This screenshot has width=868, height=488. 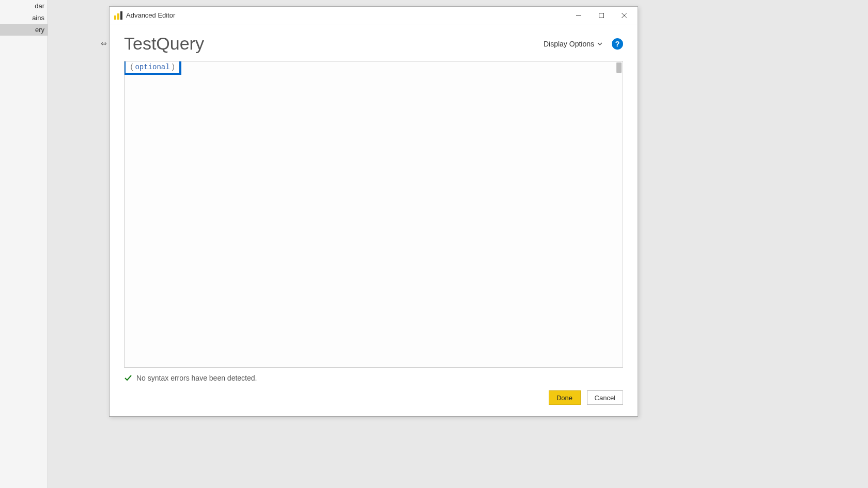 I want to click on close-button, so click(x=624, y=15).